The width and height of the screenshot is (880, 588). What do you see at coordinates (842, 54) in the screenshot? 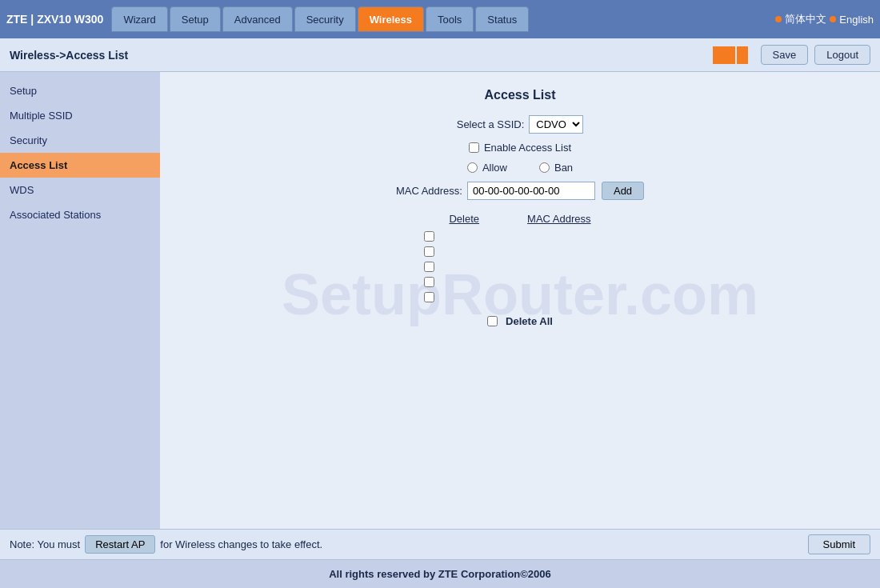
I see `logout-button: Logout` at bounding box center [842, 54].